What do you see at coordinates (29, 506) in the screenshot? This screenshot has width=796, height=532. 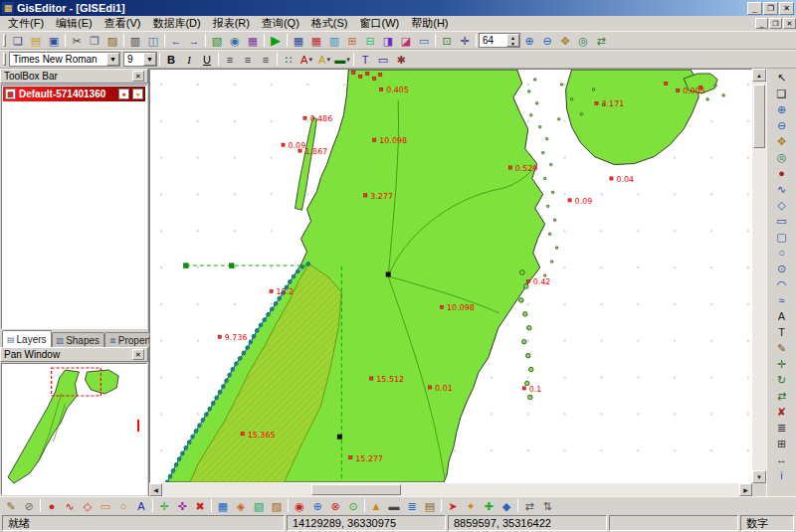 I see `lock-button: ⊘` at bounding box center [29, 506].